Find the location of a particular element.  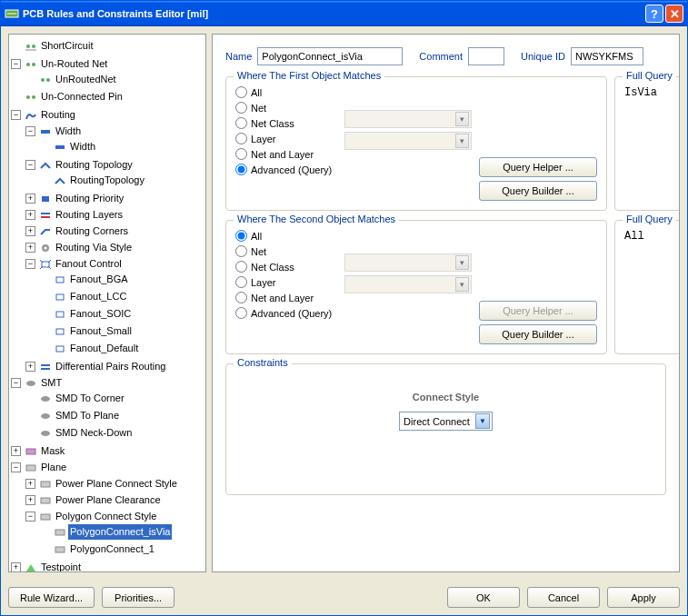

tree-item: Differential Pairs Routing is located at coordinates (111, 367).